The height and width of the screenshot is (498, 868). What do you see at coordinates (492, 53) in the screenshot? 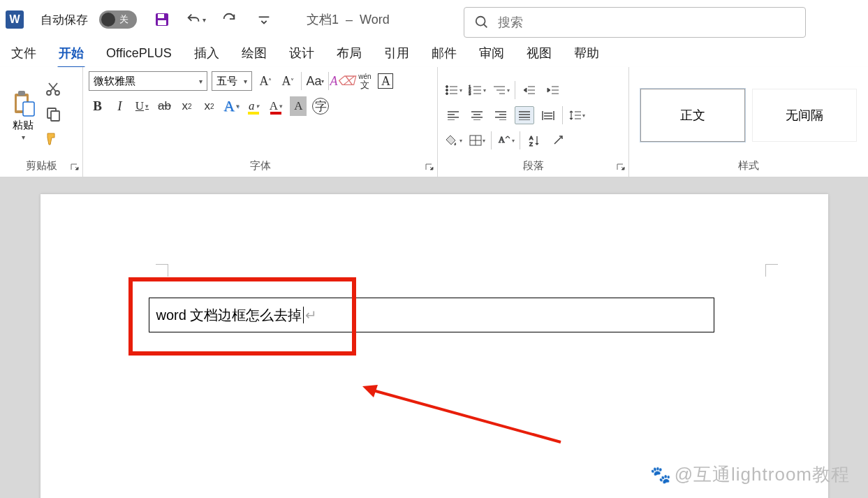
I see `tab-review: 审阅` at bounding box center [492, 53].